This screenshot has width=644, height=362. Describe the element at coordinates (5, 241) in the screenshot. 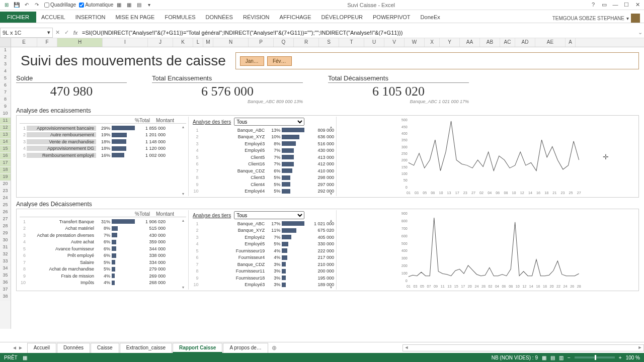

I see `row-header: 30` at that location.